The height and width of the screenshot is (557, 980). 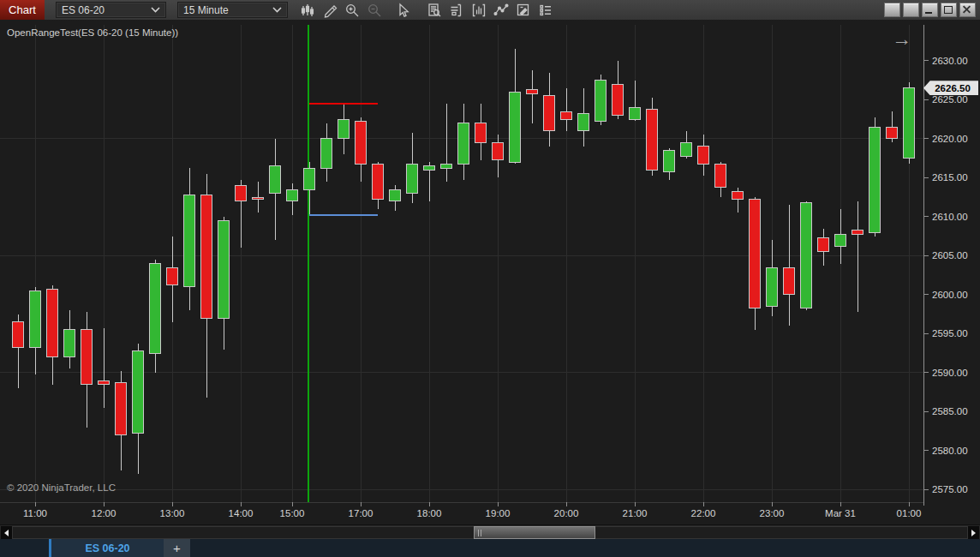 I want to click on zoom-in-button, so click(x=352, y=10).